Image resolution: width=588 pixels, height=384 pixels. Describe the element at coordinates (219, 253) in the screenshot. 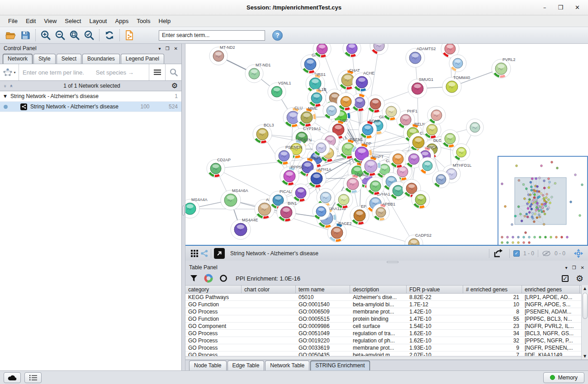

I see `detach-view-button` at that location.